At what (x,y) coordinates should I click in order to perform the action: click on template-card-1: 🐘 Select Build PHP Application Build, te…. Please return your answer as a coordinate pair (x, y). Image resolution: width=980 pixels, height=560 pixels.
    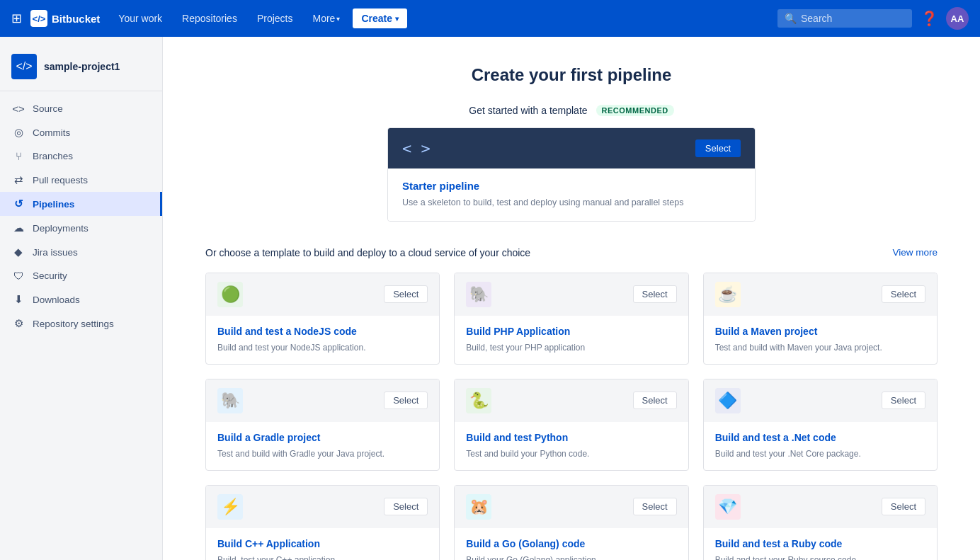
    Looking at the image, I should click on (571, 319).